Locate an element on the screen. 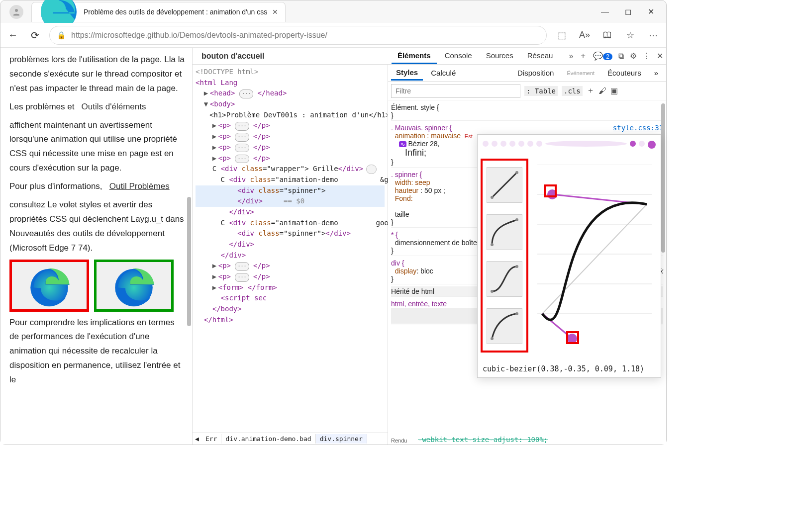 This screenshot has width=796, height=532. elements-tool-text: Outils d'éléments is located at coordinates (114, 106).